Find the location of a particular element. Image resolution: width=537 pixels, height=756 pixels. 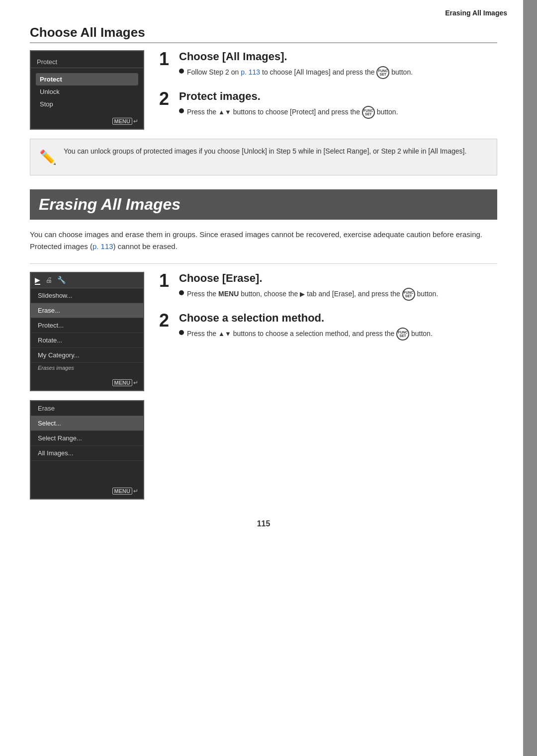

step-2-number: 2 is located at coordinates (166, 99).